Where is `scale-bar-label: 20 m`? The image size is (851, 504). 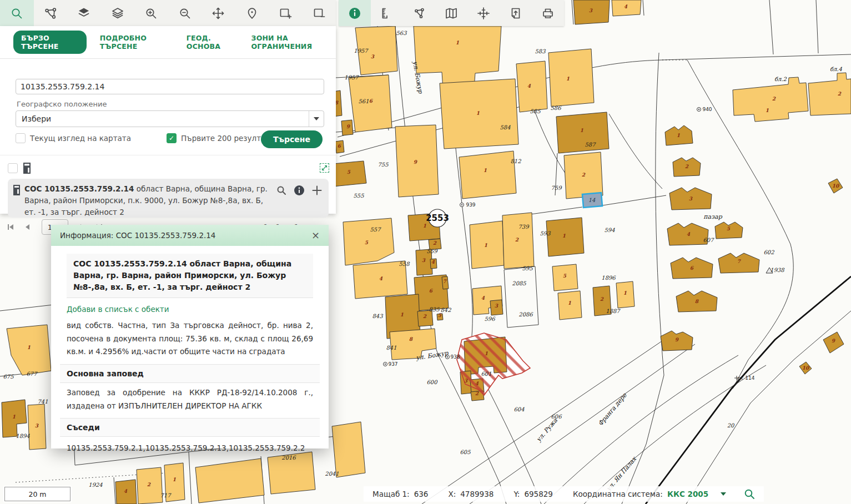
scale-bar-label: 20 m is located at coordinates (37, 494).